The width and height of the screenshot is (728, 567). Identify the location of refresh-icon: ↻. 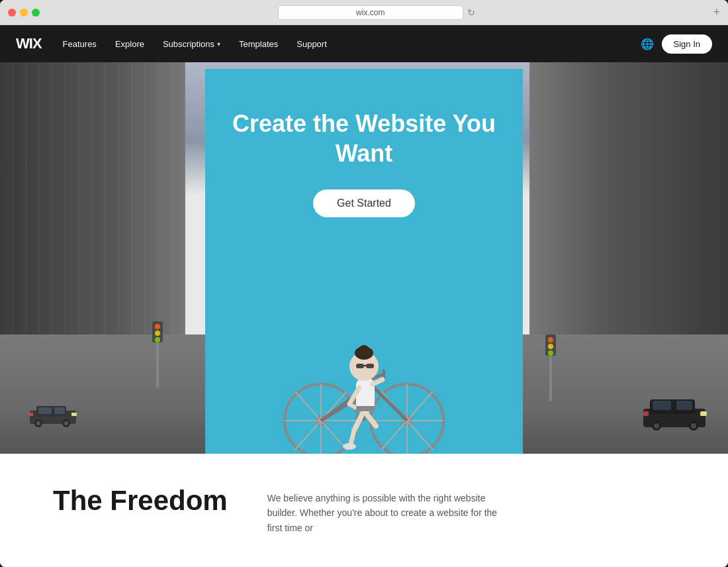
(471, 13).